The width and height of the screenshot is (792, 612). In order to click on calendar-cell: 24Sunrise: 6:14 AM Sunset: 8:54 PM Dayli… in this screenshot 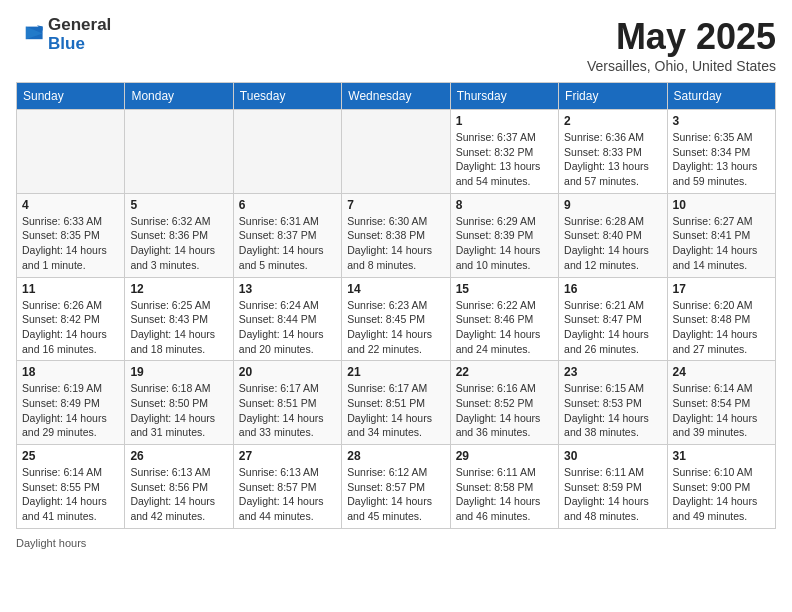, I will do `click(721, 403)`.